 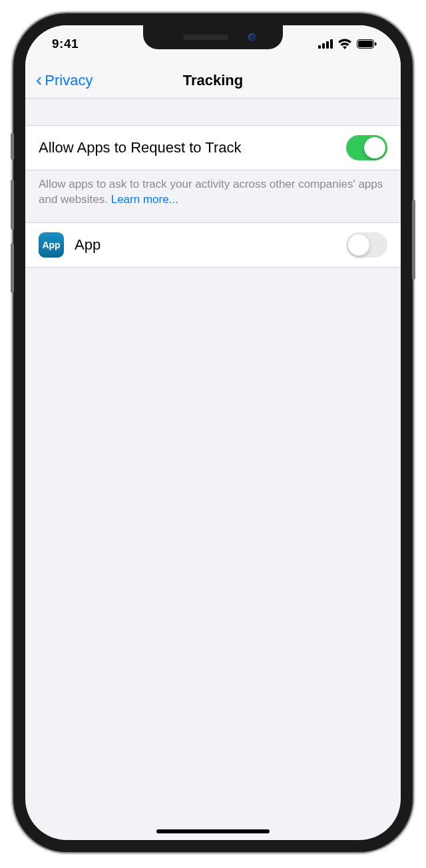 I want to click on app-tracking-toggle, so click(x=367, y=245).